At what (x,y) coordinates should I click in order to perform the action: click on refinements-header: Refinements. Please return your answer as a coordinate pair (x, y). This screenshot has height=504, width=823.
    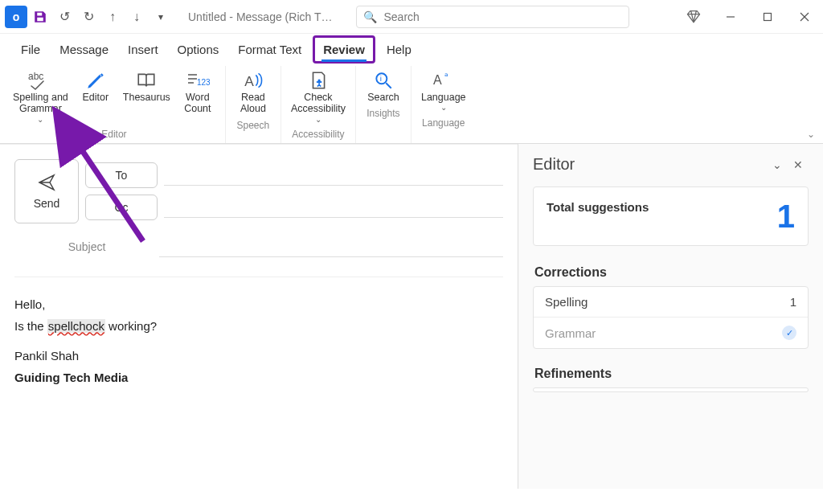
    Looking at the image, I should click on (672, 374).